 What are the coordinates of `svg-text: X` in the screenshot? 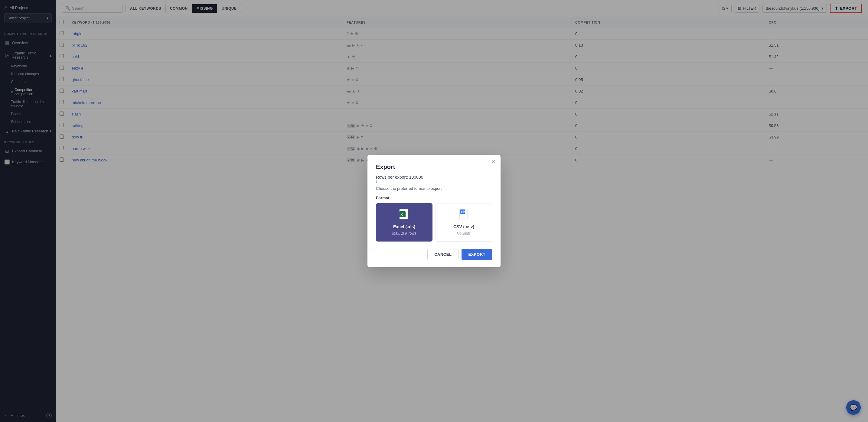 It's located at (402, 215).